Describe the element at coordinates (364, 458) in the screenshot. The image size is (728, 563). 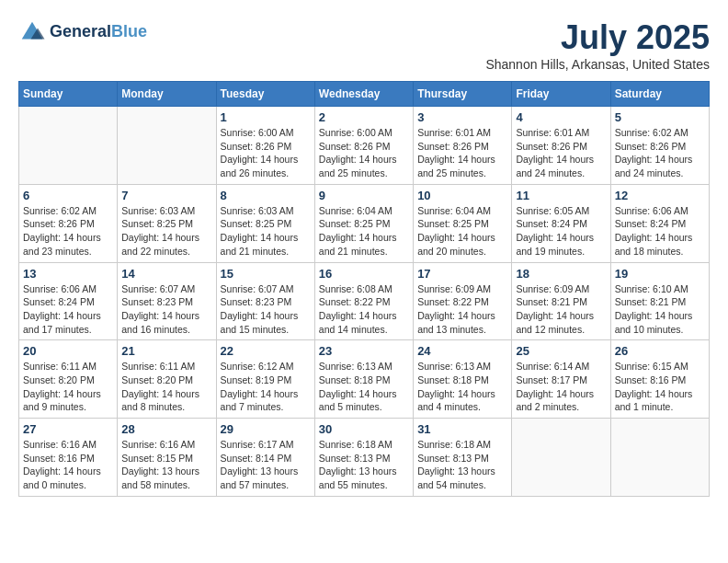
I see `calendar-week-row: 27Sunrise: 6:16 AM Sunset: 8:16 PM Dayli…` at that location.